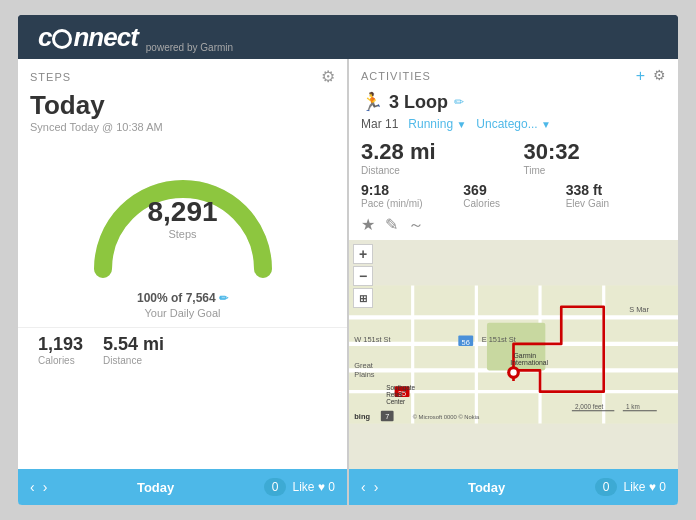 The height and width of the screenshot is (520, 696). I want to click on svg-text: Retail, so click(394, 394).